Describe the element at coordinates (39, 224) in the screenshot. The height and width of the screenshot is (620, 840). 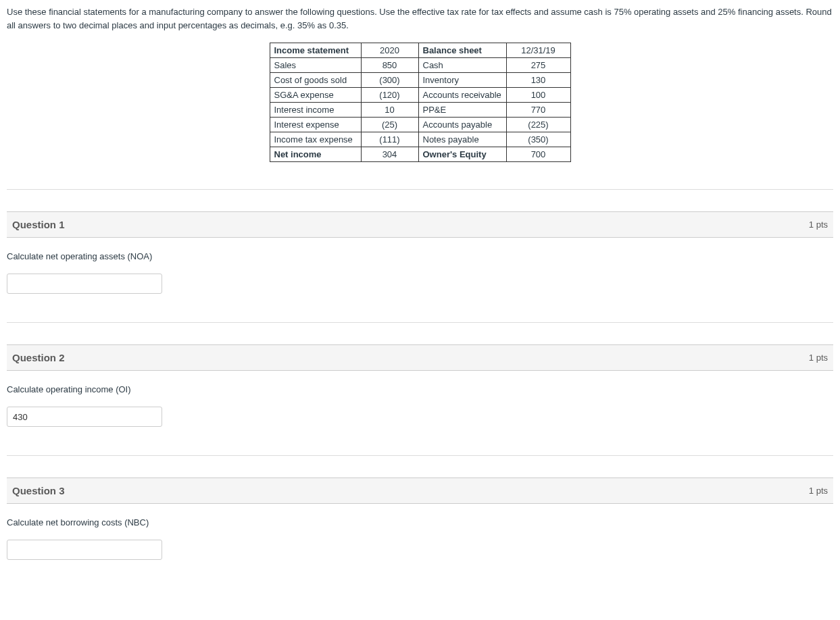
I see `question-title: Question 1` at that location.